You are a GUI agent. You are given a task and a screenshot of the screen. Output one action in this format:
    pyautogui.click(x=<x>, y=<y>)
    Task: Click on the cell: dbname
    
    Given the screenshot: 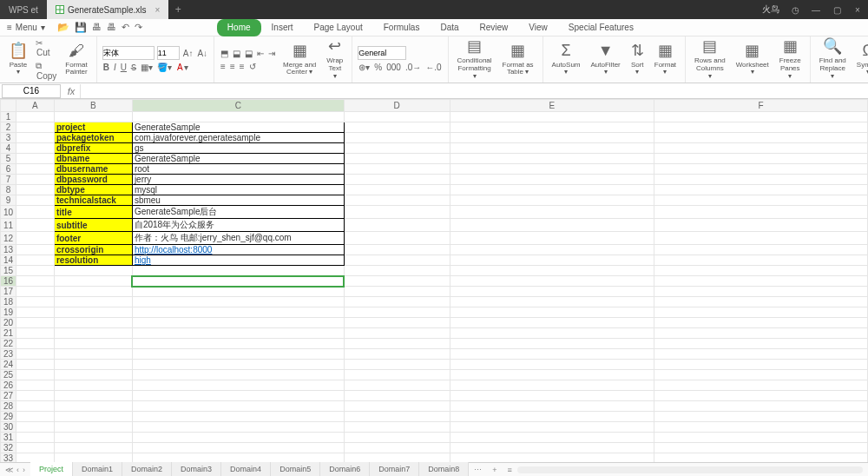 What is the action you would take?
    pyautogui.click(x=93, y=159)
    